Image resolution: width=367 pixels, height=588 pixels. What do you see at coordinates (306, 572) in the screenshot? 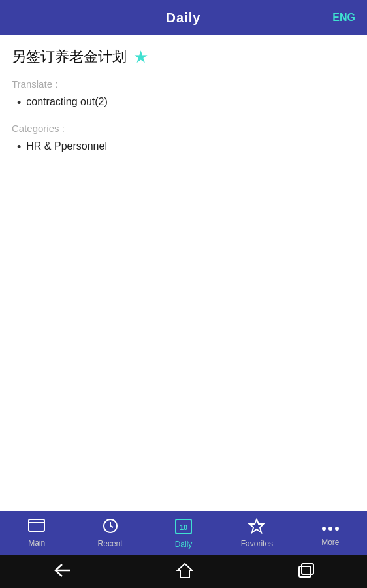
I see `recents-button` at bounding box center [306, 572].